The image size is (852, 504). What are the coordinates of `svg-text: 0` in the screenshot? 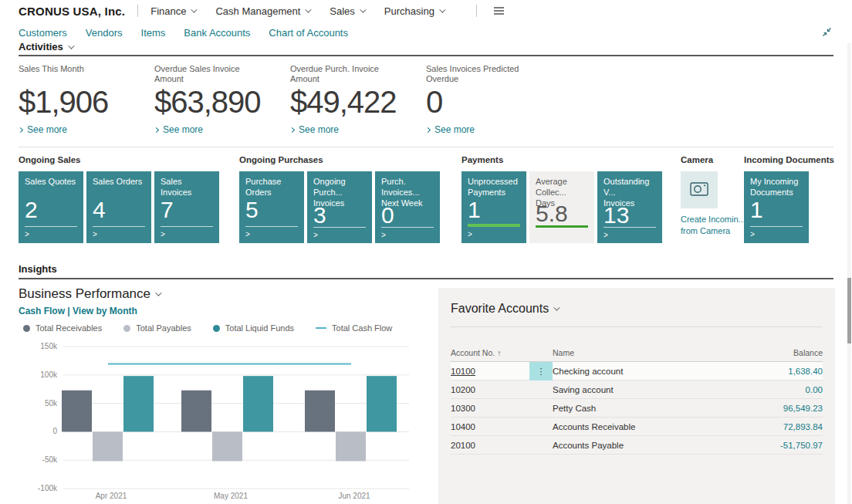 It's located at (55, 431).